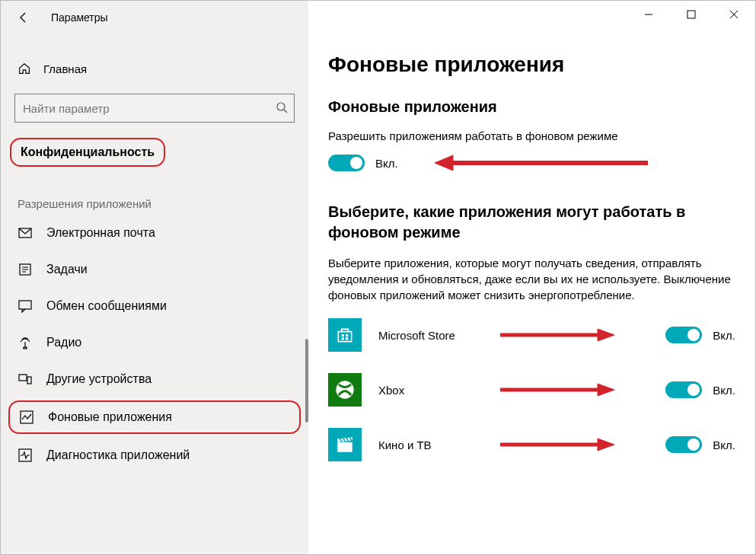 Image resolution: width=756 pixels, height=555 pixels. I want to click on store-icon, so click(345, 335).